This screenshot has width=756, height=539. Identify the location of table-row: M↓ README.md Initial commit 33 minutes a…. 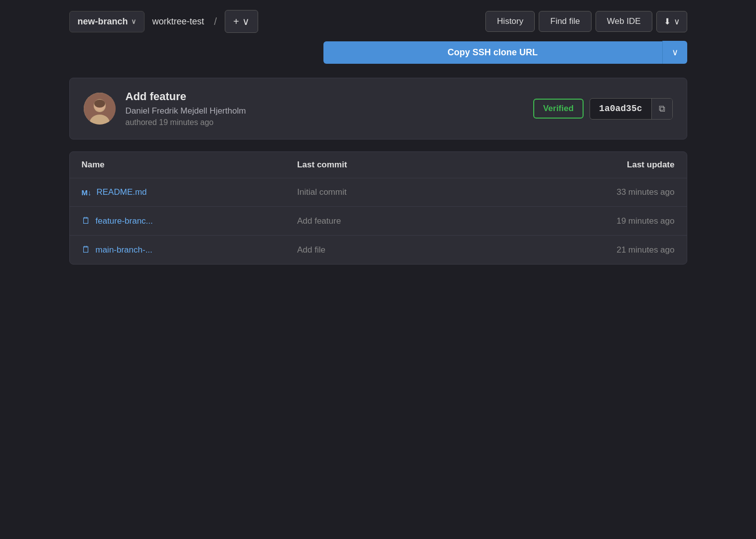
(378, 192).